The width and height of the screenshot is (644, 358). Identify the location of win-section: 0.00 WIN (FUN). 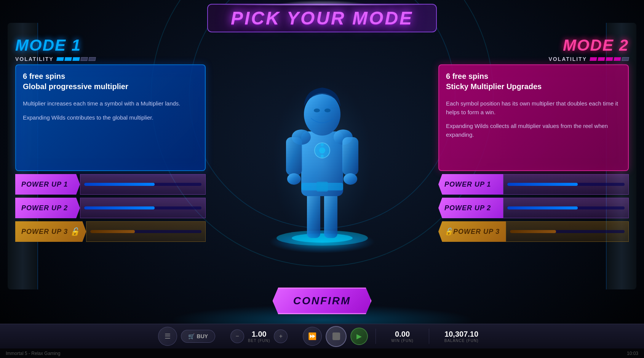
(402, 336).